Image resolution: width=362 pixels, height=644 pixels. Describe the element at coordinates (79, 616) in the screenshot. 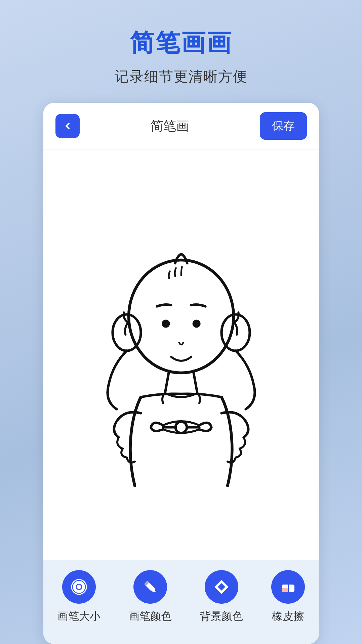

I see `brush-size-label: 画笔大小` at that location.